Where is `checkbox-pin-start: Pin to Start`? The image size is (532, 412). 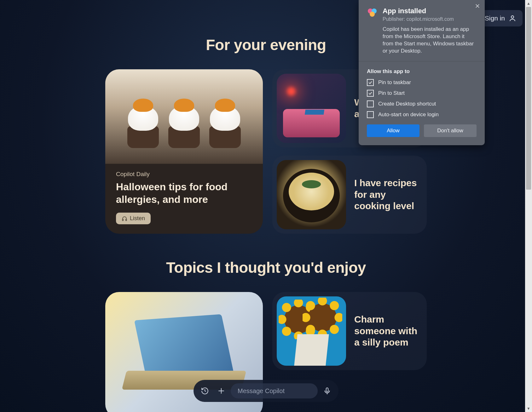
checkbox-pin-start: Pin to Start is located at coordinates (422, 93).